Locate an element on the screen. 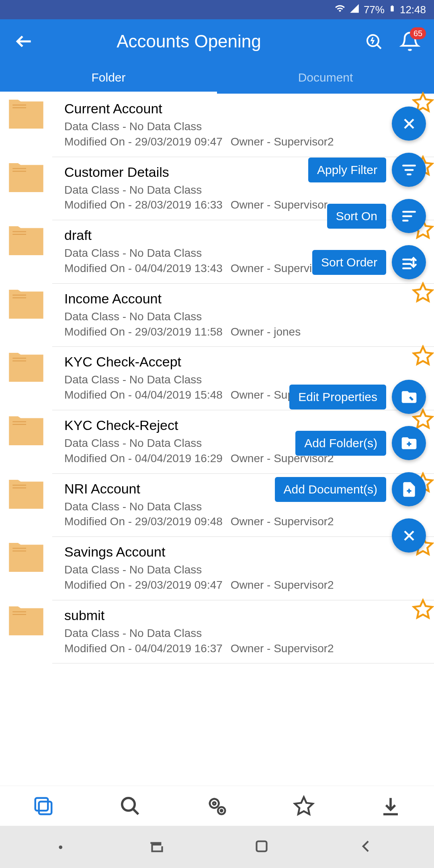 The image size is (434, 868). item-title: KYC Check-Accept is located at coordinates (243, 362).